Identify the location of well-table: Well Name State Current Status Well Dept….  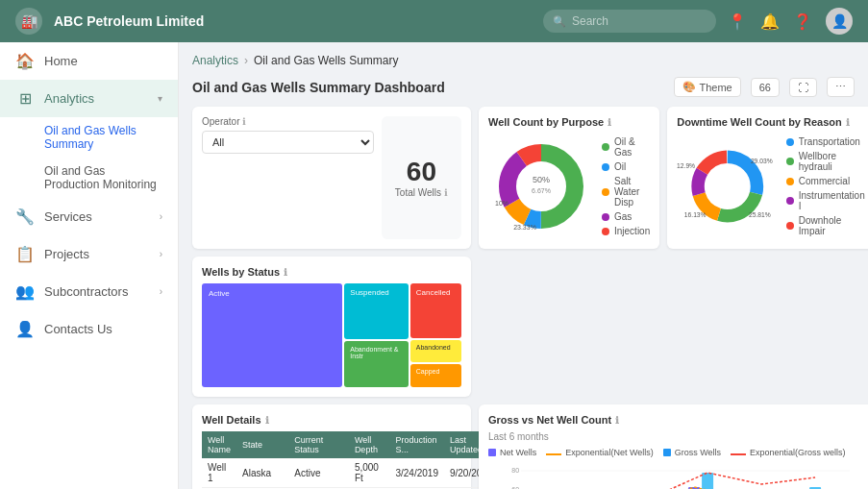
(350, 460).